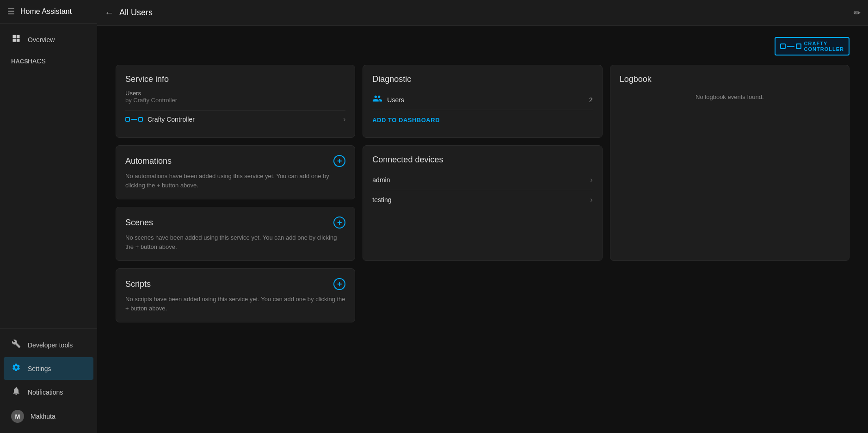 This screenshot has width=868, height=433. Describe the element at coordinates (339, 223) in the screenshot. I see `add-scene-button: +` at that location.